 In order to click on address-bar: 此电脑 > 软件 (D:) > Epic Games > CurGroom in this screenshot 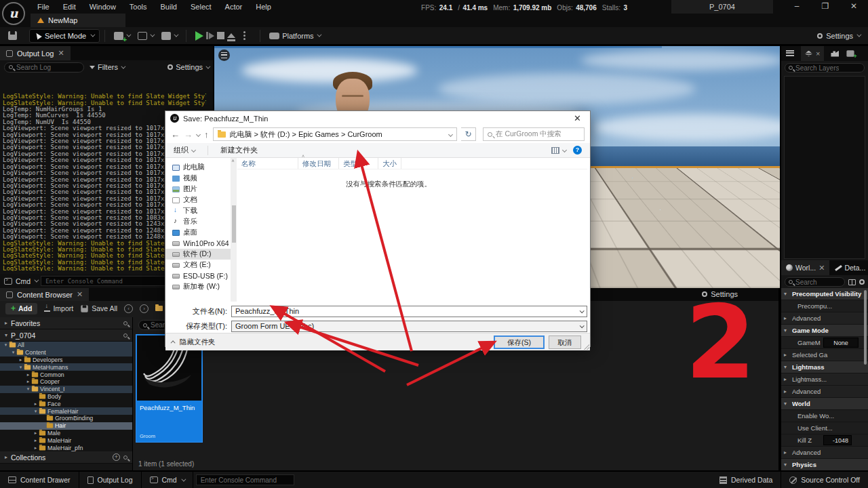, I will do `click(335, 134)`.